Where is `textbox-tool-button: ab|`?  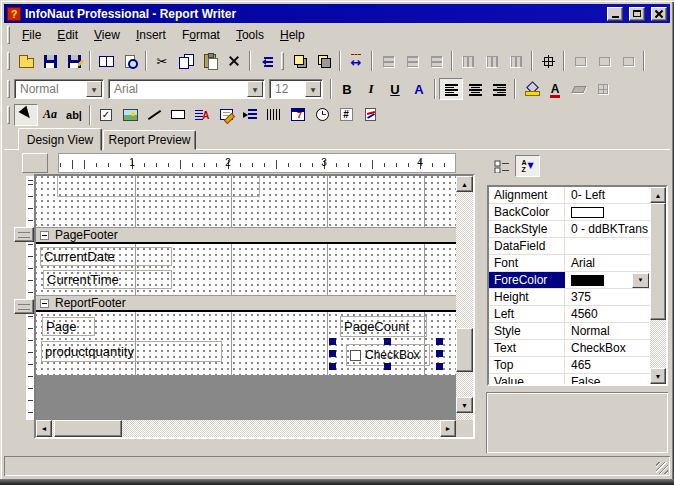 textbox-tool-button: ab| is located at coordinates (74, 115).